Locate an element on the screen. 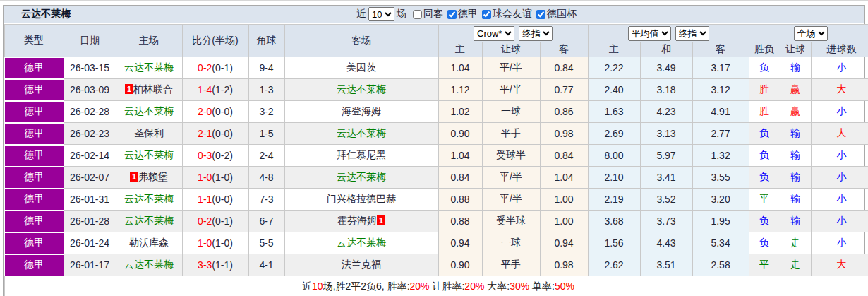 This screenshot has width=868, height=296. europe-home-odds-cell: 3.68 is located at coordinates (614, 222).